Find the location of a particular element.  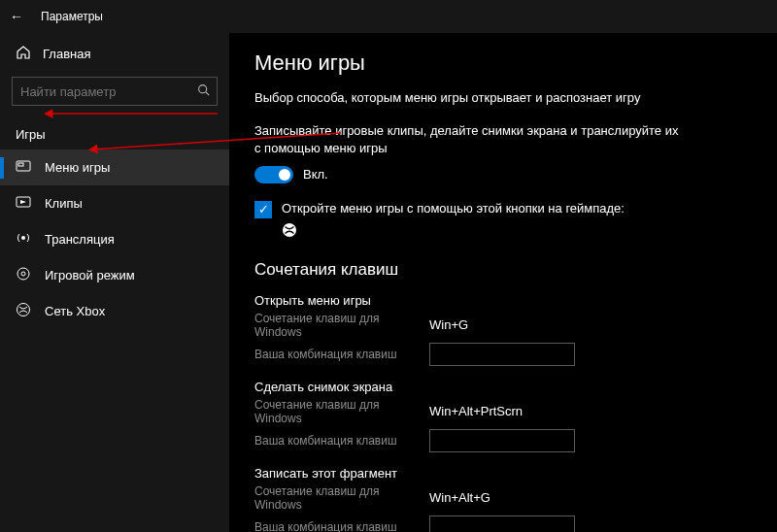

broadcast-icon is located at coordinates (23, 239).